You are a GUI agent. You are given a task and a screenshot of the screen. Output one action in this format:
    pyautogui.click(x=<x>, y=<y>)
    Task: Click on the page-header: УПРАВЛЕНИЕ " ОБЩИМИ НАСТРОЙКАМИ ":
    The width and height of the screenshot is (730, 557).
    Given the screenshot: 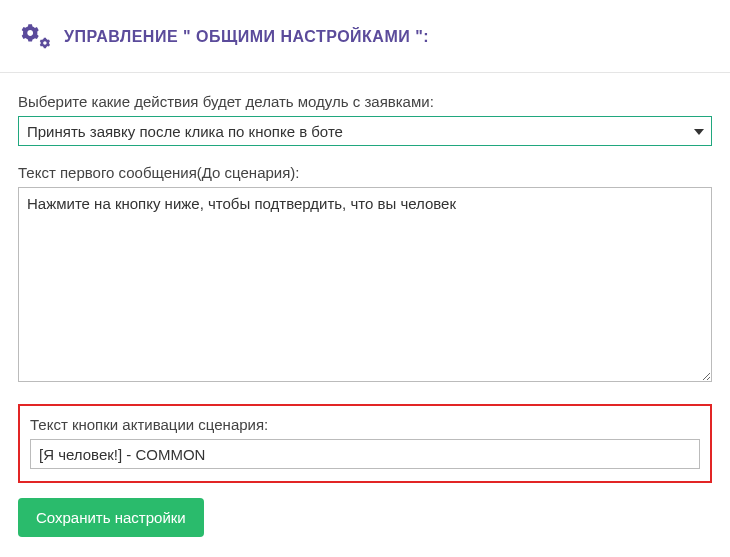 What is the action you would take?
    pyautogui.click(x=365, y=36)
    